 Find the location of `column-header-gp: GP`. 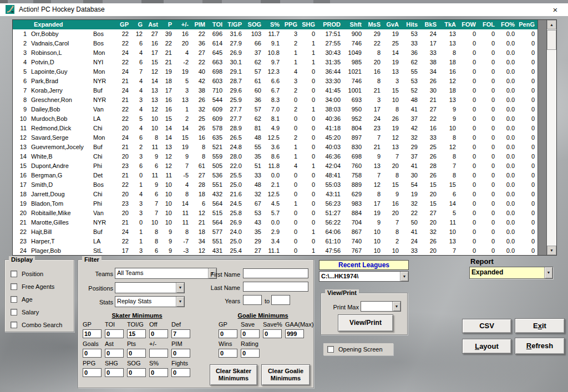

column-header-gp: GP is located at coordinates (124, 24).